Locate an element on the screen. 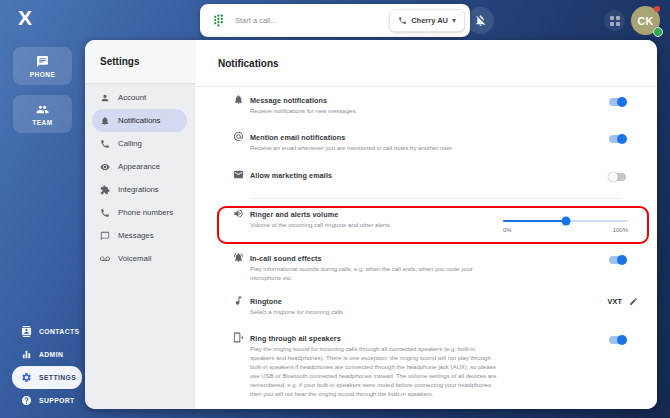  puzzle-icon is located at coordinates (105, 190).